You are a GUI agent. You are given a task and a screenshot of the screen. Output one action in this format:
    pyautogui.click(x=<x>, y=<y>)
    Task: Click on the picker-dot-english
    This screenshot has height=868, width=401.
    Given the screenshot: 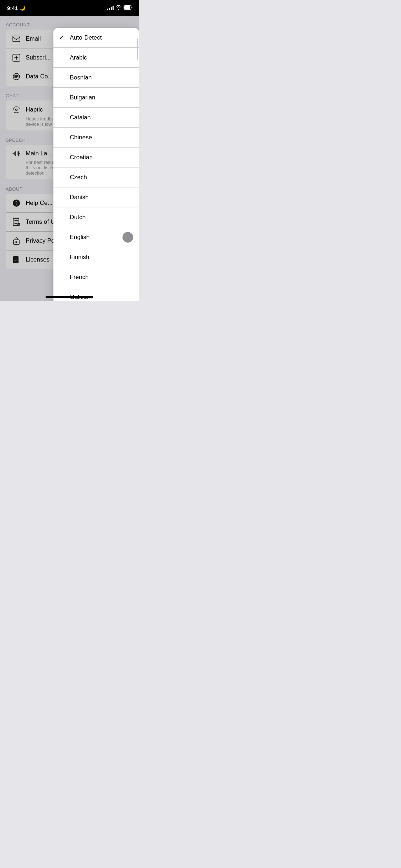 What is the action you would take?
    pyautogui.click(x=128, y=237)
    